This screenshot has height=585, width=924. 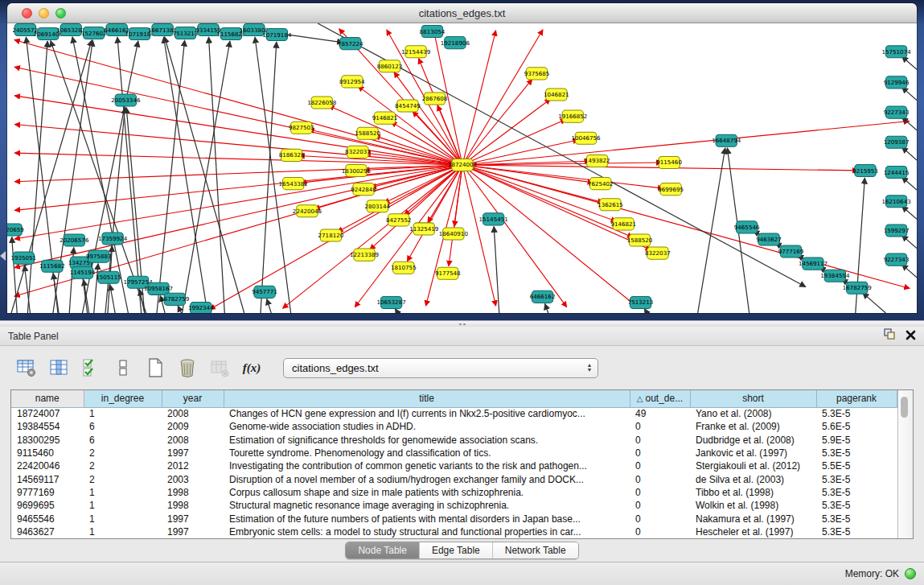 What do you see at coordinates (426, 426) in the screenshot?
I see `table-cell: Genome-wide association studies in ADHD.` at bounding box center [426, 426].